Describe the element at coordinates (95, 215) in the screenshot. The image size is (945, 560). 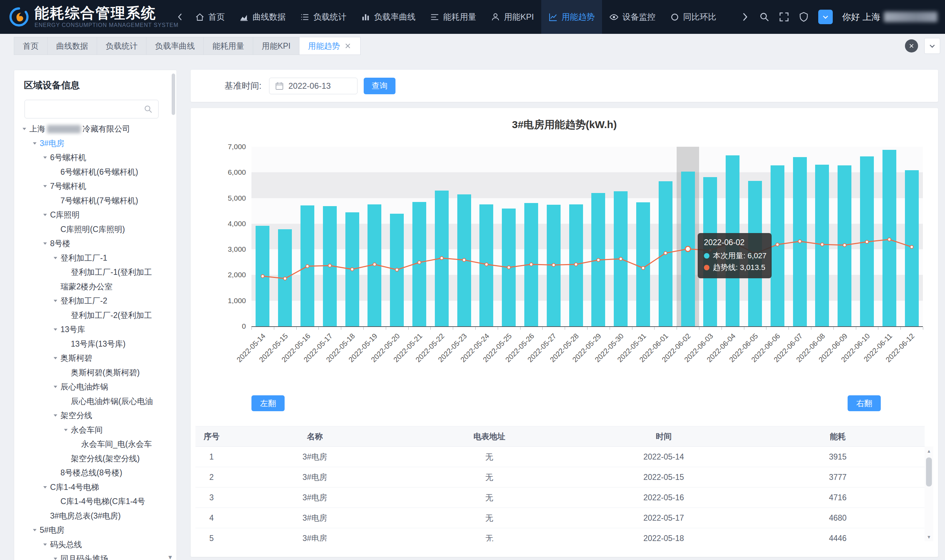
I see `tree-node: C库照明` at that location.